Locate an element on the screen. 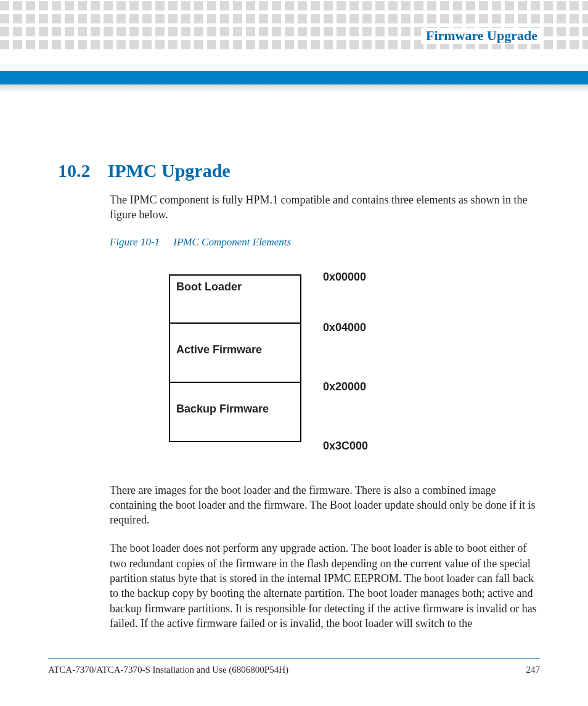 The image size is (588, 706). body-paragraph-2: The boot loader does not perform any upg… is located at coordinates (325, 586).